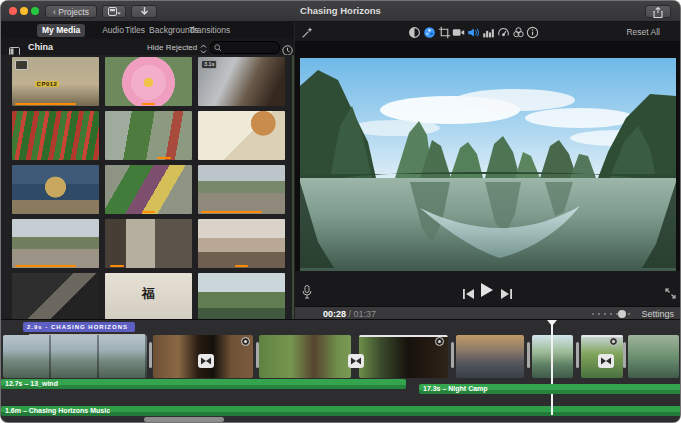 This screenshot has height=423, width=681. What do you see at coordinates (148, 294) in the screenshot?
I see `thumb-glyph: 福` at bounding box center [148, 294].